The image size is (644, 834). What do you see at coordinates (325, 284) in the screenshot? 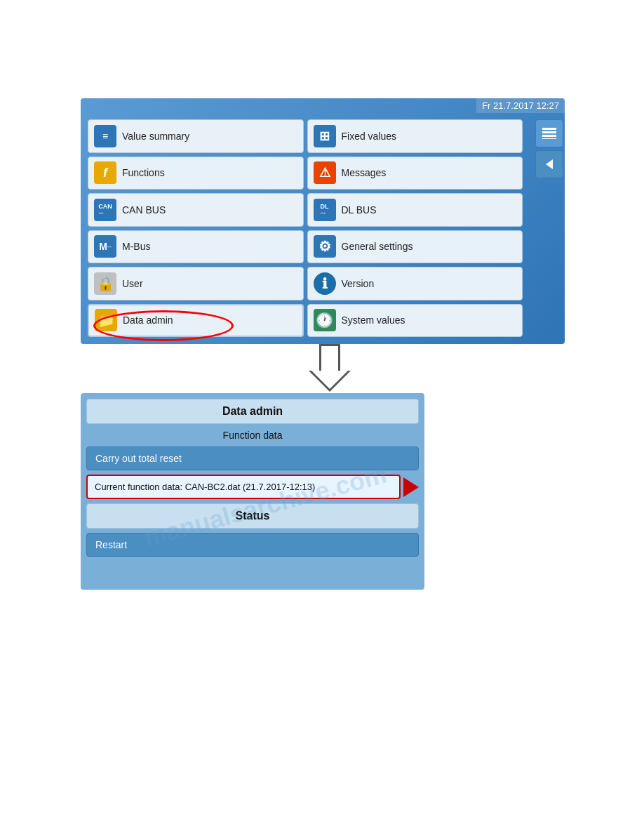
I see `version-icon: ℹ` at bounding box center [325, 284].